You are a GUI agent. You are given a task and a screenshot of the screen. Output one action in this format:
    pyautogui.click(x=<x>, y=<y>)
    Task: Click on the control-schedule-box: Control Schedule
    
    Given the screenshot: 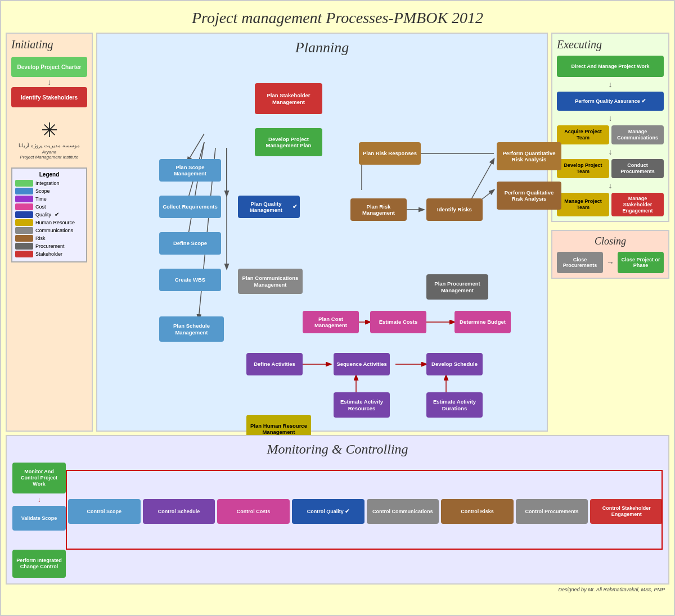 What is the action you would take?
    pyautogui.click(x=179, y=511)
    